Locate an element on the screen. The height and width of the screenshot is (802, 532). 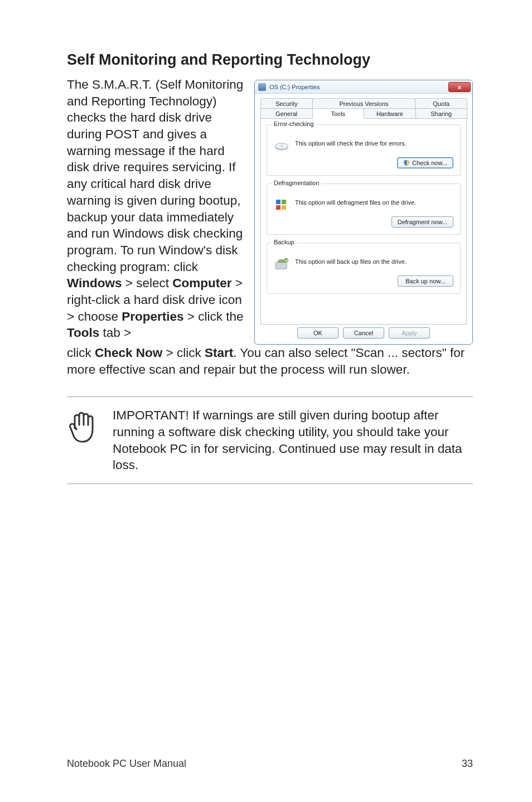
shield-icon is located at coordinates (407, 163).